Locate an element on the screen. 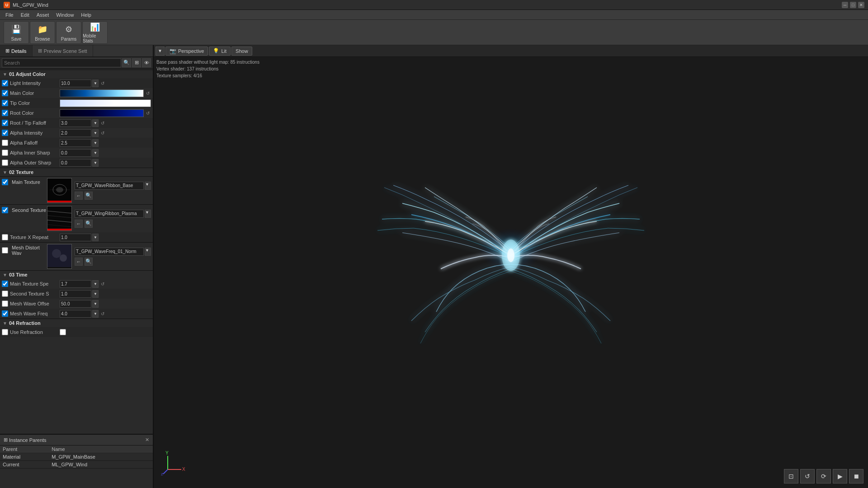 This screenshot has width=868, height=488. light-intensity-input is located at coordinates (75, 83).